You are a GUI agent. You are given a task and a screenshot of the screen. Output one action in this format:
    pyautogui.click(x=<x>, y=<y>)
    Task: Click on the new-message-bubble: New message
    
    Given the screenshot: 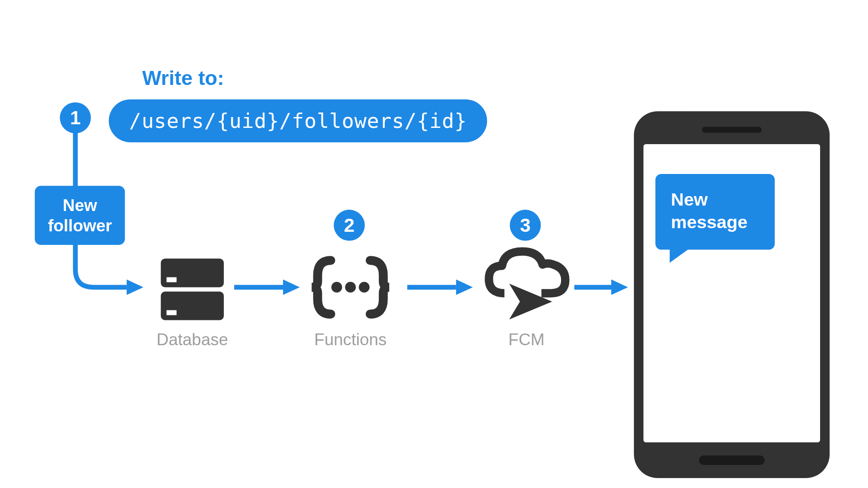 What is the action you would take?
    pyautogui.click(x=715, y=212)
    